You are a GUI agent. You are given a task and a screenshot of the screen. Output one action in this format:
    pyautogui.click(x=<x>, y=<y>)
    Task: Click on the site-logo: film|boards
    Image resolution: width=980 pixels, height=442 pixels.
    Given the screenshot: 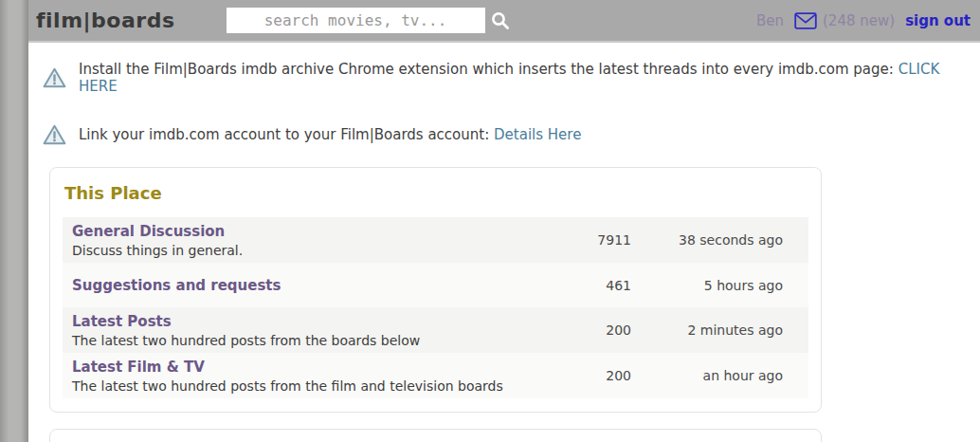 What is the action you would take?
    pyautogui.click(x=106, y=21)
    